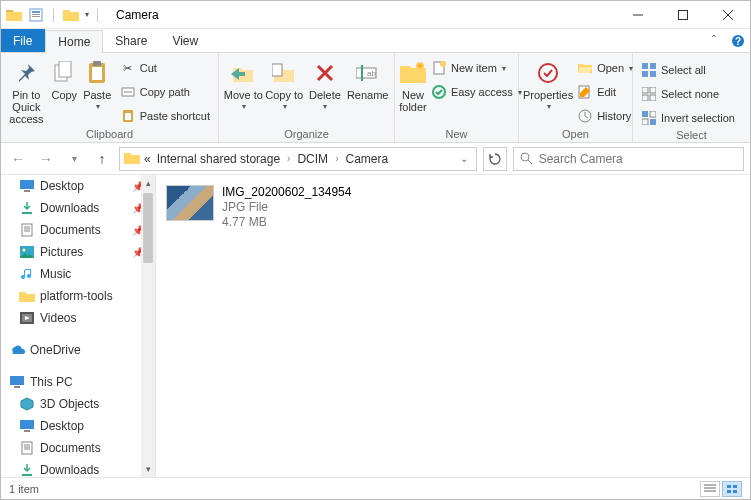 The height and width of the screenshot is (500, 751). I want to click on invert-selection-icon, so click(649, 118).